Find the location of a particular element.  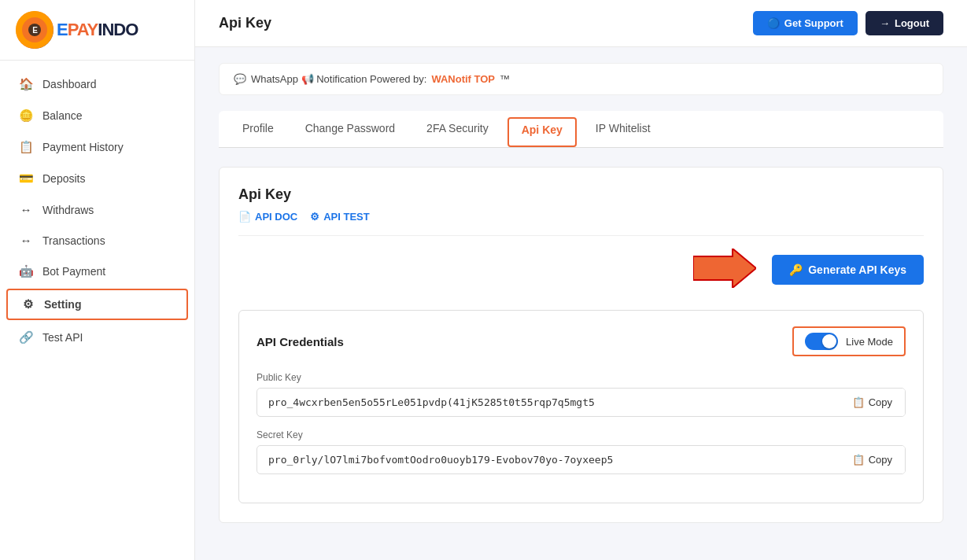

api-links: 📄 API DOC ⚙ API TEST is located at coordinates (581, 217).